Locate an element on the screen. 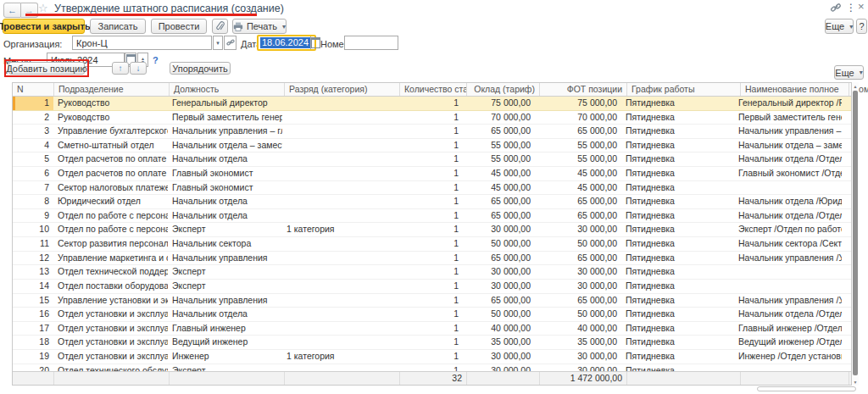 This screenshot has height=394, width=868. table-cell: 45 000,00 is located at coordinates (578, 188).